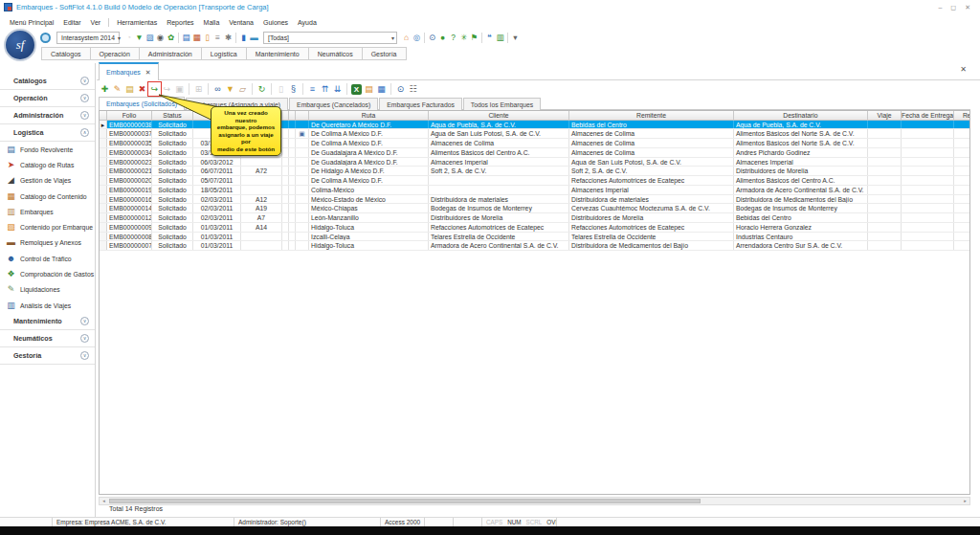 The height and width of the screenshot is (535, 980). What do you see at coordinates (32, 23) in the screenshot?
I see `menu-menu-principal: Menú Principal` at bounding box center [32, 23].